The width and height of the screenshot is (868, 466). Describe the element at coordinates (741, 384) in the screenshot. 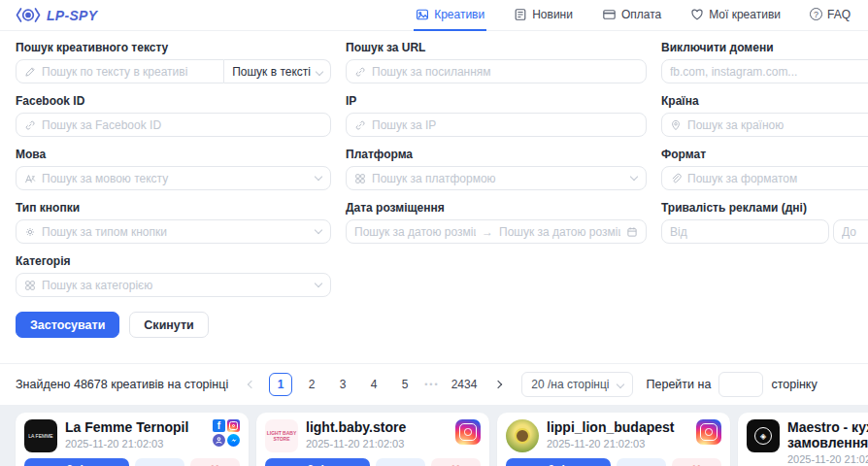

I see `goto-page-input` at that location.